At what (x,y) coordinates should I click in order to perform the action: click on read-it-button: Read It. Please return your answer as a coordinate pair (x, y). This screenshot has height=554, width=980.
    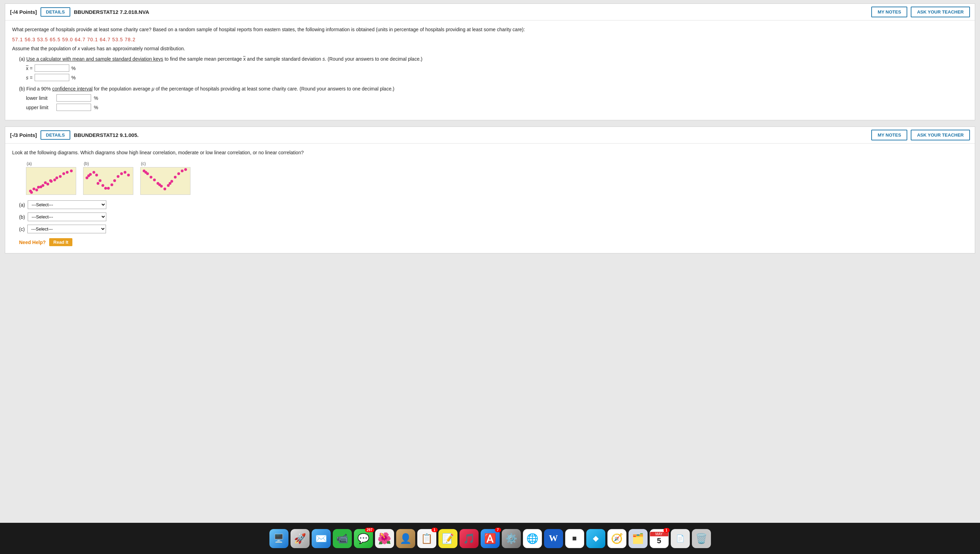
    Looking at the image, I should click on (61, 242).